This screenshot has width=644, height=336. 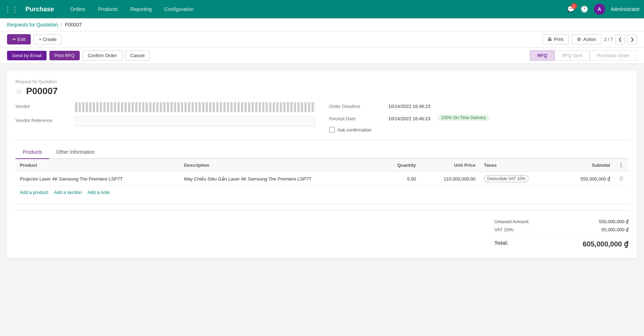 I want to click on tab-bar: Products Other Information, so click(x=322, y=152).